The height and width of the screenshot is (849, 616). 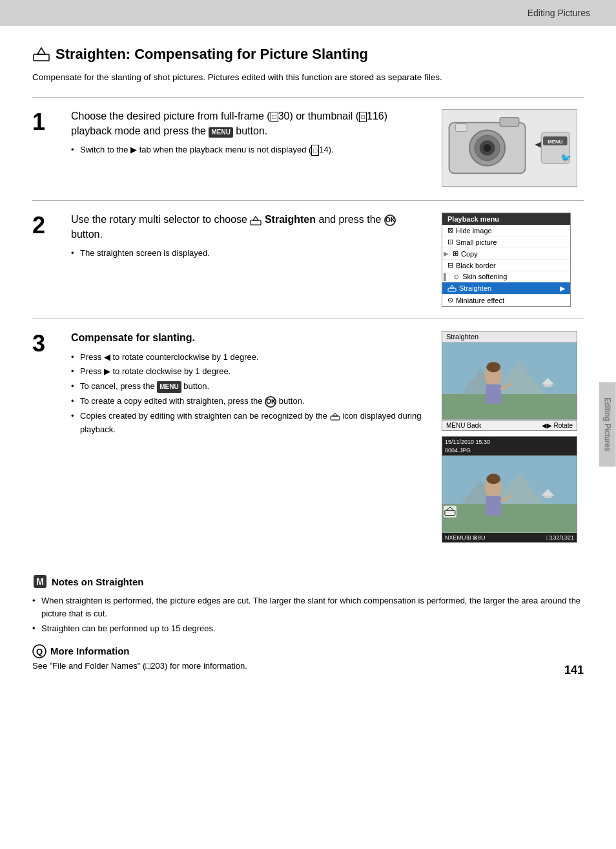 I want to click on straighten-photo-svg, so click(x=509, y=381).